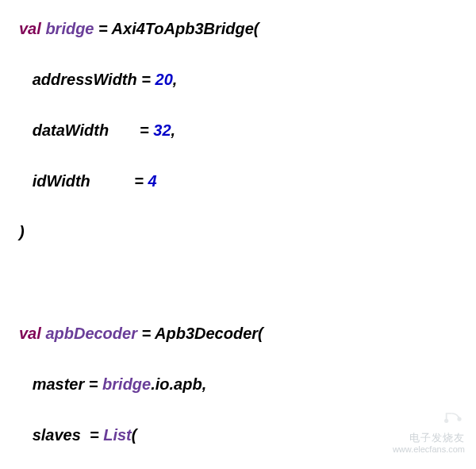 This screenshot has width=476, height=469. I want to click on param-addressWidth: addressWidth = 20,, so click(238, 79).